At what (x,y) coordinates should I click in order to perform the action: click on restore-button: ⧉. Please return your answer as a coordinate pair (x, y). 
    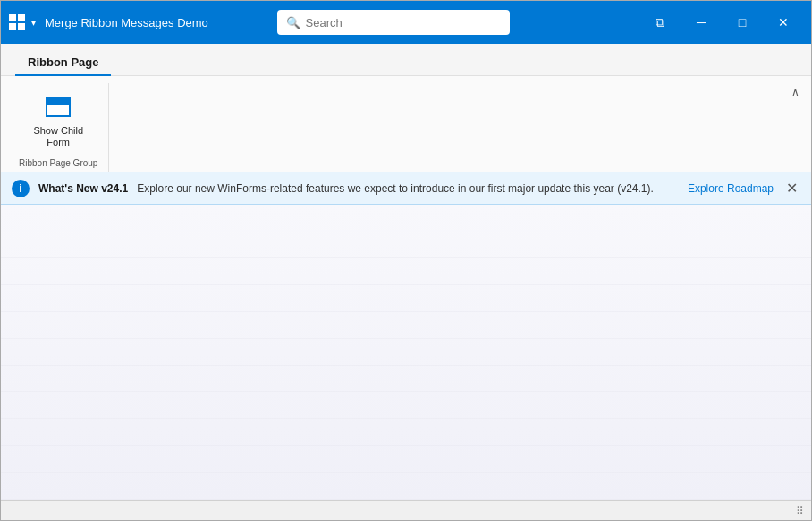
    Looking at the image, I should click on (660, 22).